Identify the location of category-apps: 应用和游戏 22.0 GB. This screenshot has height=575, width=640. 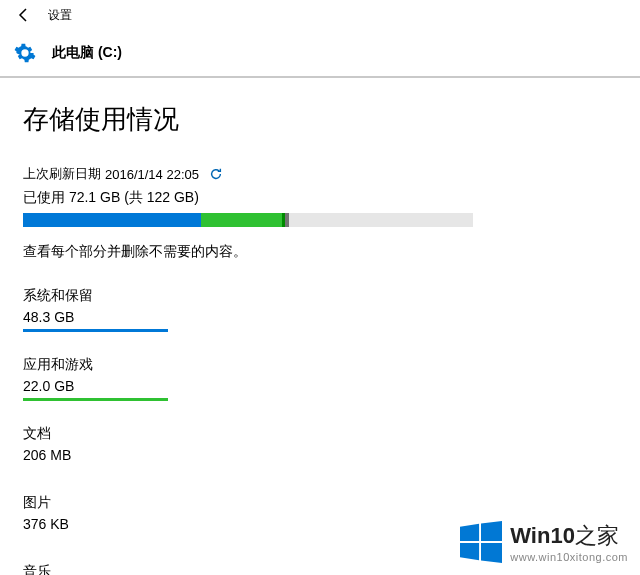
(113, 378).